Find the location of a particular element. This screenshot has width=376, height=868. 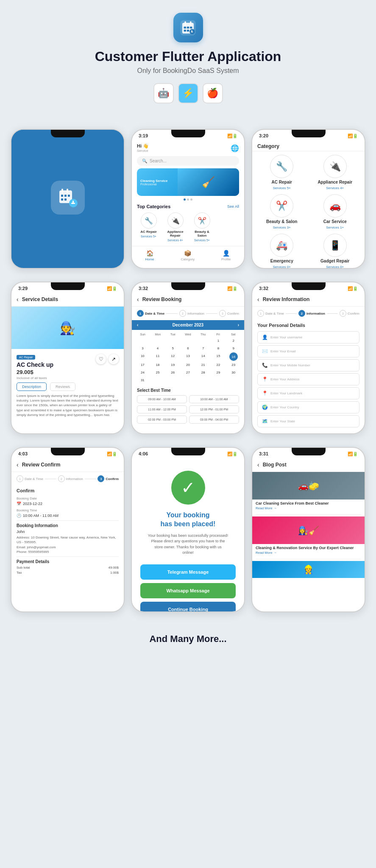

whatsapp-button: Whatsapp Message is located at coordinates (188, 591).